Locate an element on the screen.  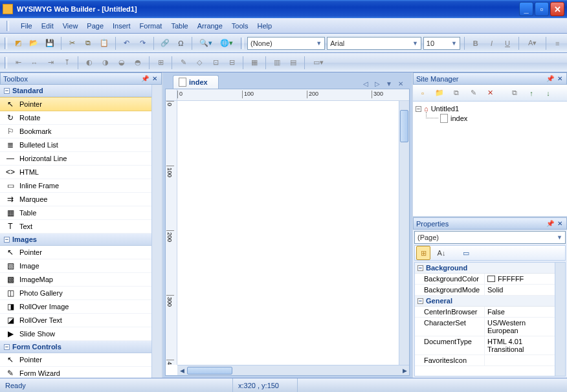
open-button: 📂 is located at coordinates (34, 43).